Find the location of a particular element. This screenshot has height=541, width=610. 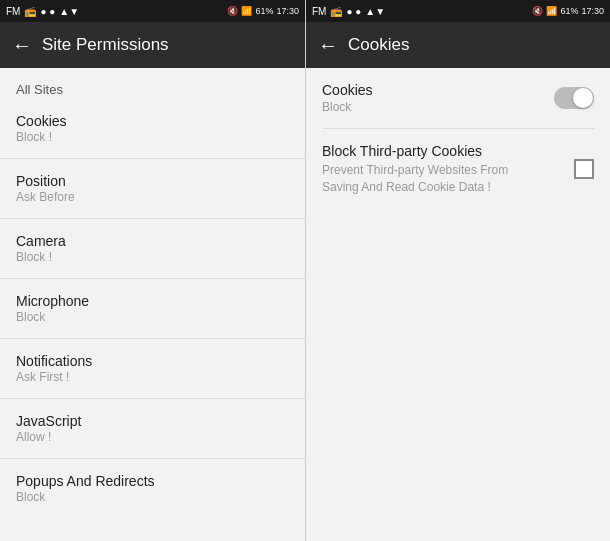

menu-item-position: Position Ask Before is located at coordinates (152, 188).